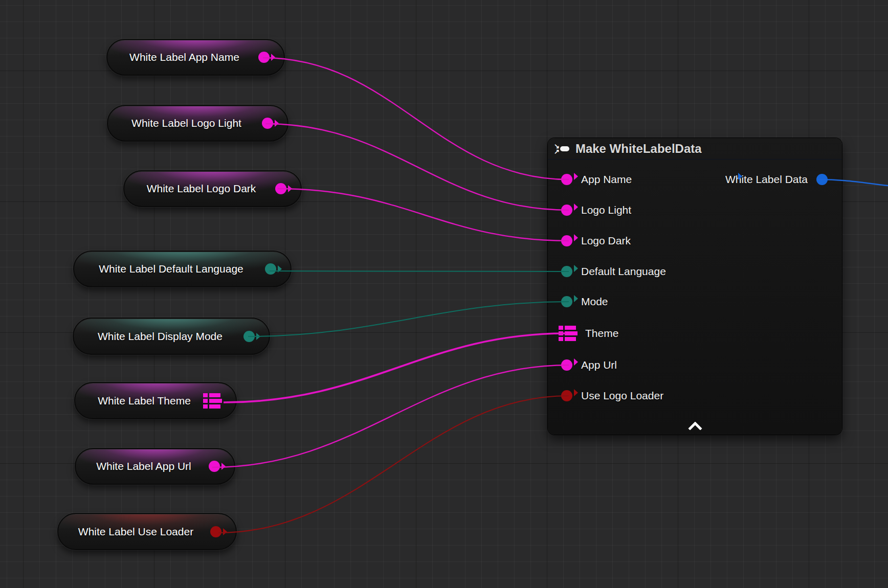 This screenshot has width=888, height=588. What do you see at coordinates (182, 269) in the screenshot?
I see `node-label: White Label Default Language` at bounding box center [182, 269].